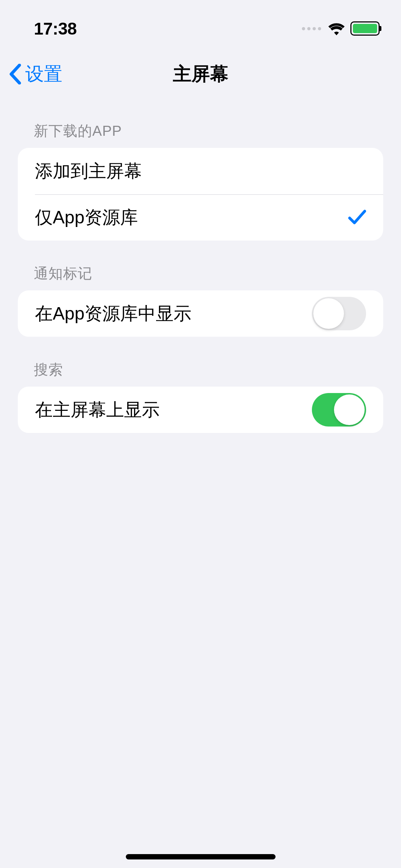 The image size is (401, 868). What do you see at coordinates (97, 410) in the screenshot?
I see `toggle-label: 在主屏幕上显示` at bounding box center [97, 410].